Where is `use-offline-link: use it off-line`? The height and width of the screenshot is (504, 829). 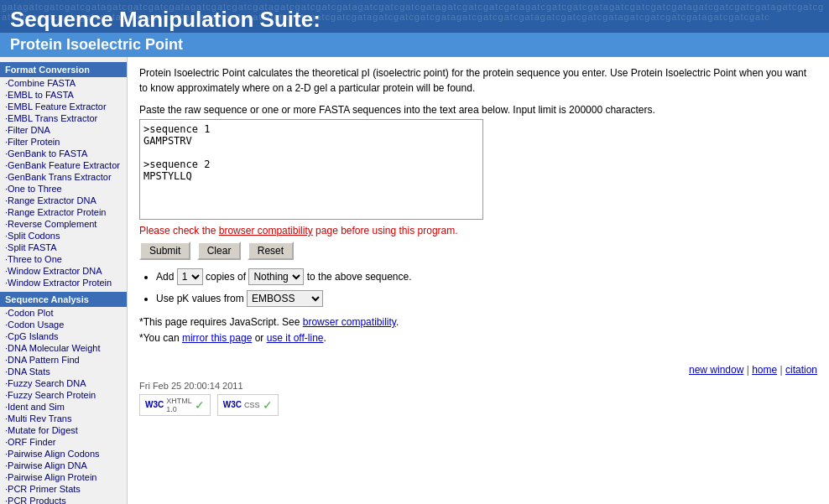 use-offline-link: use it off-line is located at coordinates (295, 338).